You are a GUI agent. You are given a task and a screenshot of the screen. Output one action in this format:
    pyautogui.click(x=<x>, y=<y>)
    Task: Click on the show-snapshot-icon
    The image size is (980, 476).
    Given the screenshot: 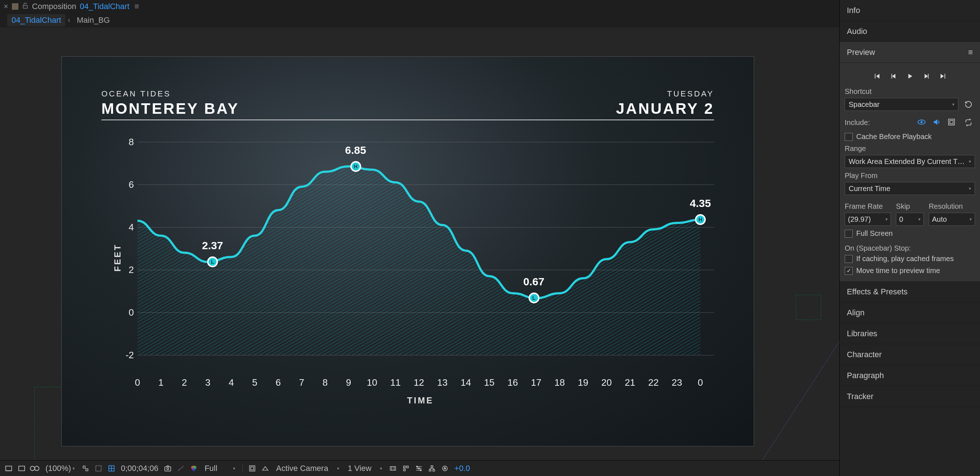 What is the action you would take?
    pyautogui.click(x=181, y=468)
    